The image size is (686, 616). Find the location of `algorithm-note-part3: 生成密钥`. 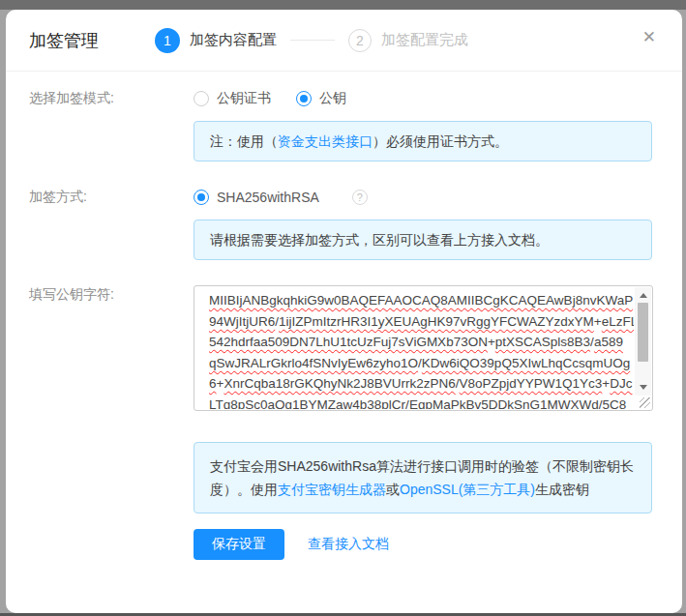

algorithm-note-part3: 生成密钥 is located at coordinates (562, 489).